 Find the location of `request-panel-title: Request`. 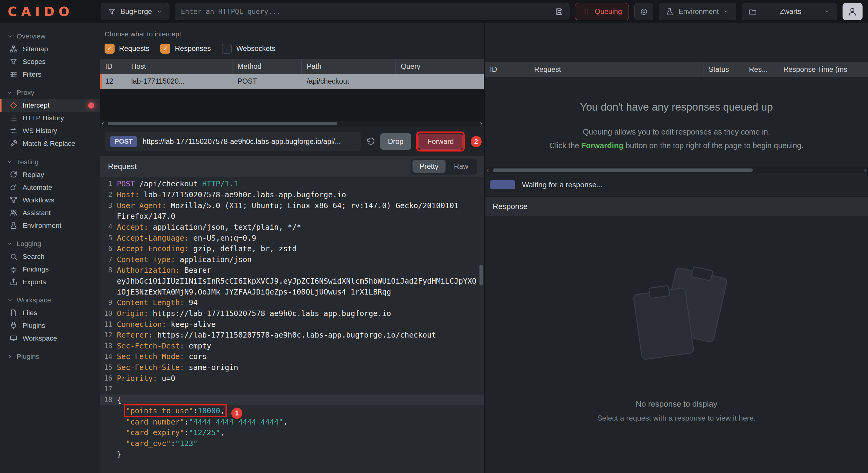

request-panel-title: Request is located at coordinates (122, 166).